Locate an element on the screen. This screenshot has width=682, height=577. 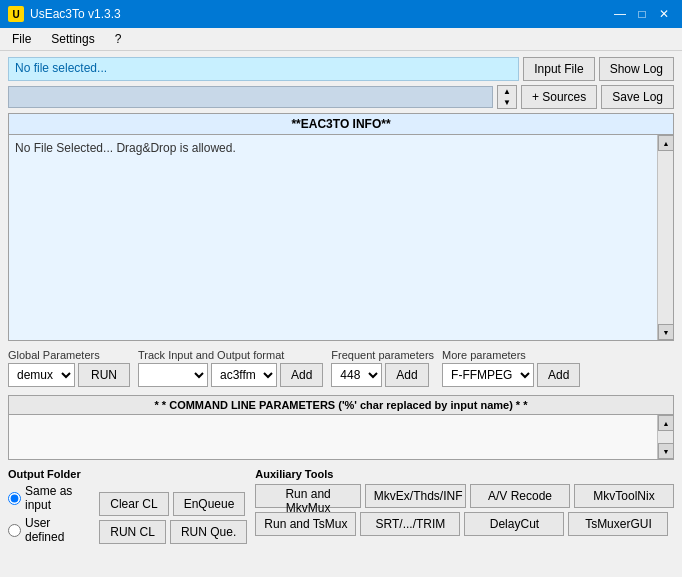
info-header: **EAC3TO INFO** is located at coordinates (341, 124).